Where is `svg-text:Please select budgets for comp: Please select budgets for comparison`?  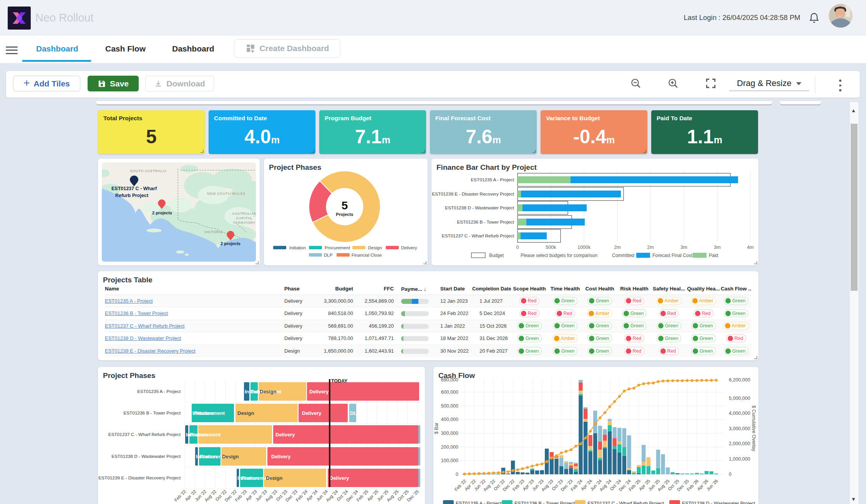
svg-text:Please select budgets for comp: Please select budgets for comparison is located at coordinates (559, 255).